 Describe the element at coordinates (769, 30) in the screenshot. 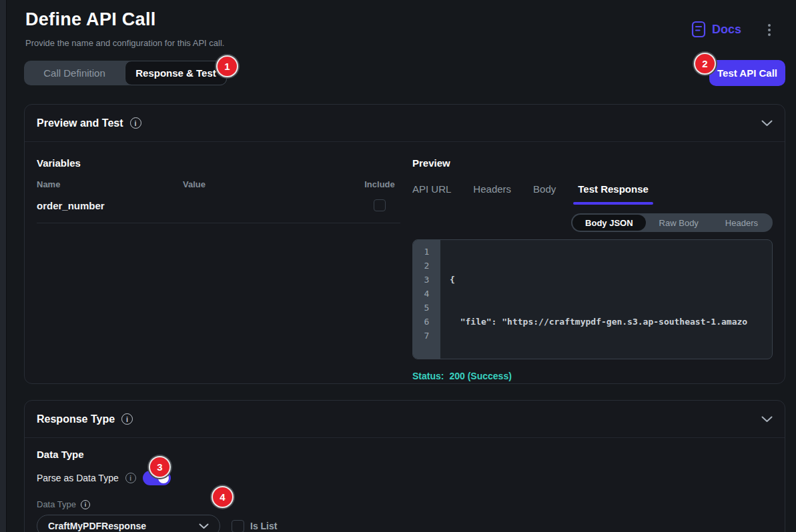

I see `kebab-menu-icon` at that location.